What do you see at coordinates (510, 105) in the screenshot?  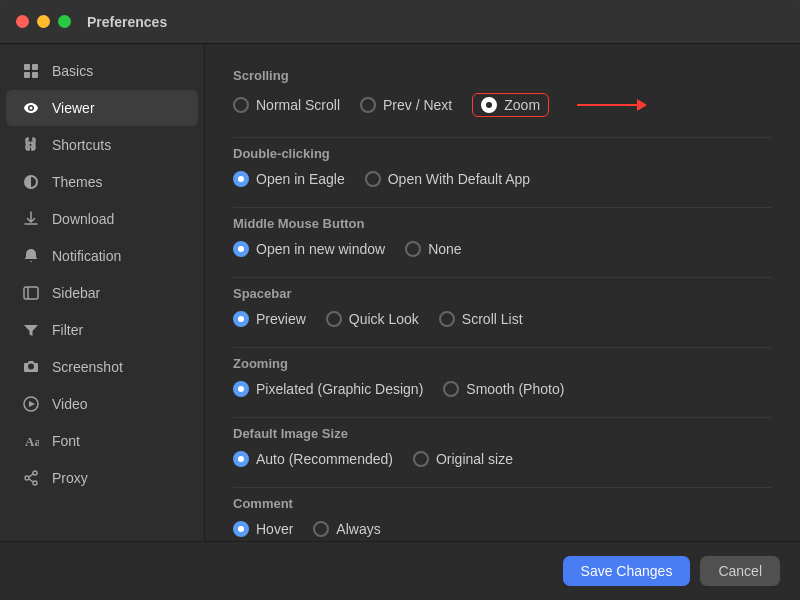 I see `scrolling-zoom: Zoom` at bounding box center [510, 105].